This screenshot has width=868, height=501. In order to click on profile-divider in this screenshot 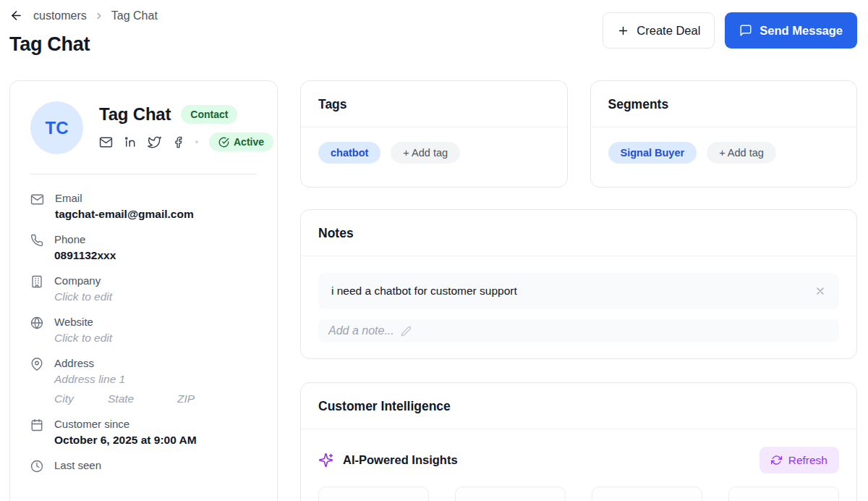, I will do `click(143, 174)`.